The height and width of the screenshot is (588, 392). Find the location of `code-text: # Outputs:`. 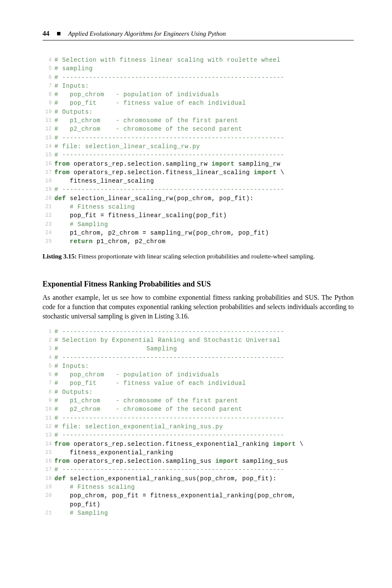

code-text: # Outputs: is located at coordinates (204, 392).